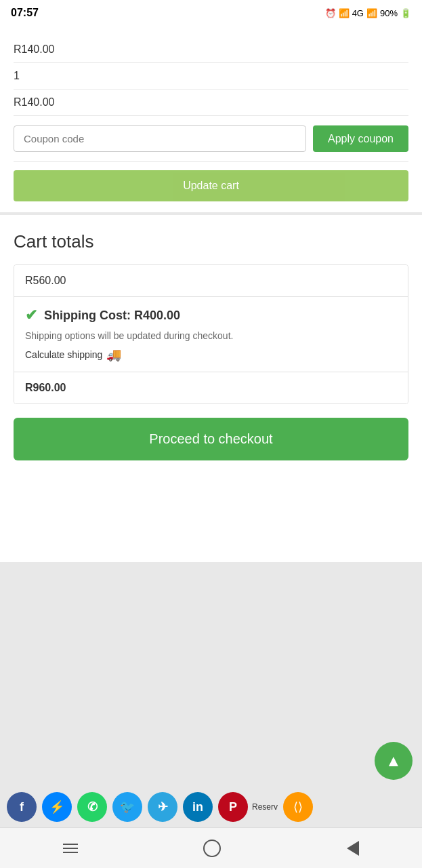 This screenshot has height=868, width=422. What do you see at coordinates (160, 138) in the screenshot?
I see `coupon-code-input` at bounding box center [160, 138].